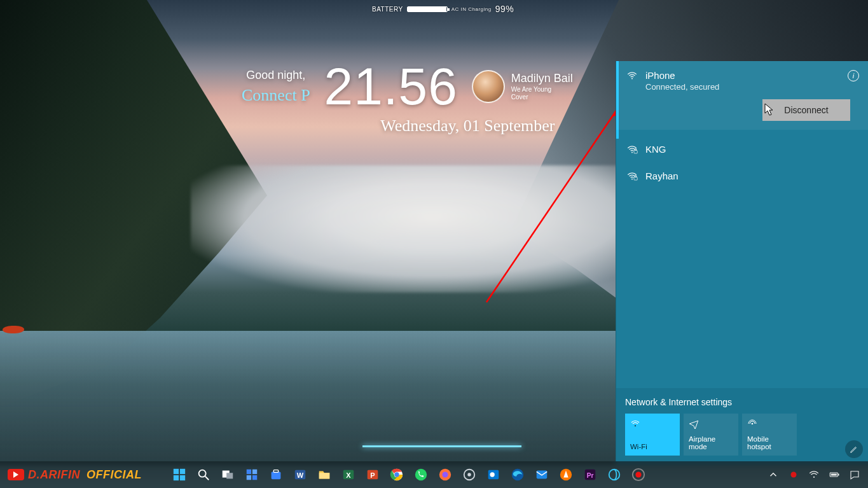  I want to click on network-status: Connected, secured, so click(752, 87).